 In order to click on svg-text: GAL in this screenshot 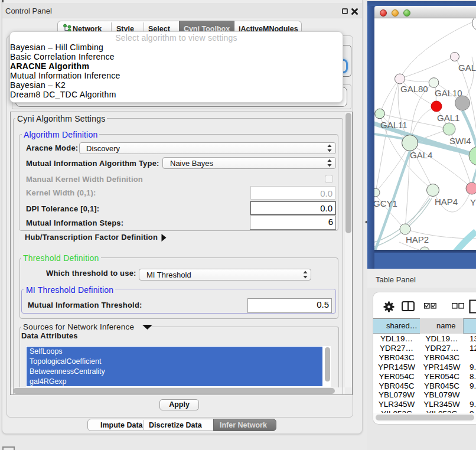, I will do `click(467, 67)`.